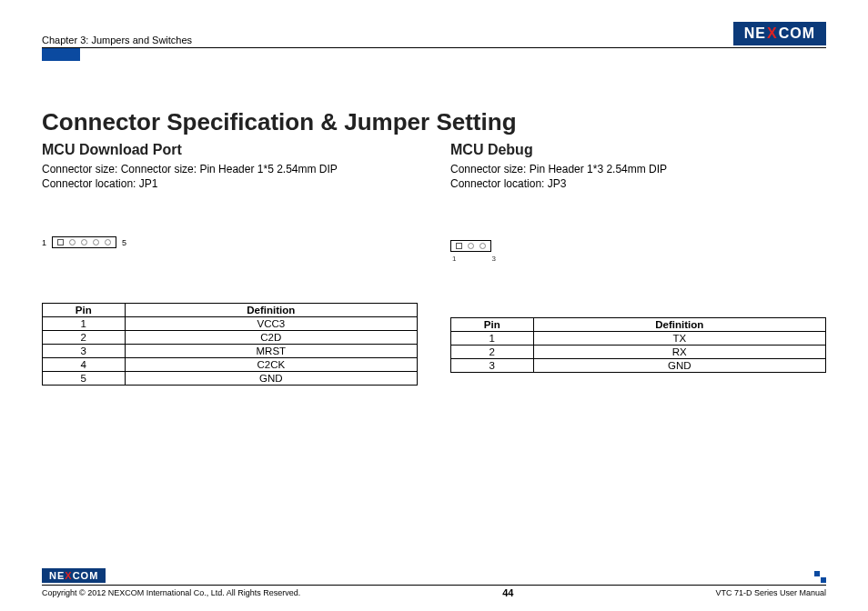 The image size is (868, 611). Describe the element at coordinates (61, 55) in the screenshot. I see `blue-tab-decor` at that location.